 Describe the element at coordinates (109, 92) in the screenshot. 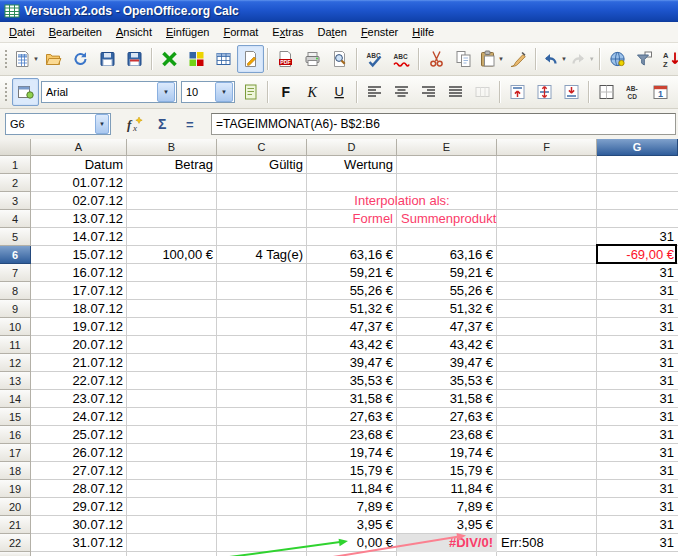

I see `font-name-combo: ▼` at that location.